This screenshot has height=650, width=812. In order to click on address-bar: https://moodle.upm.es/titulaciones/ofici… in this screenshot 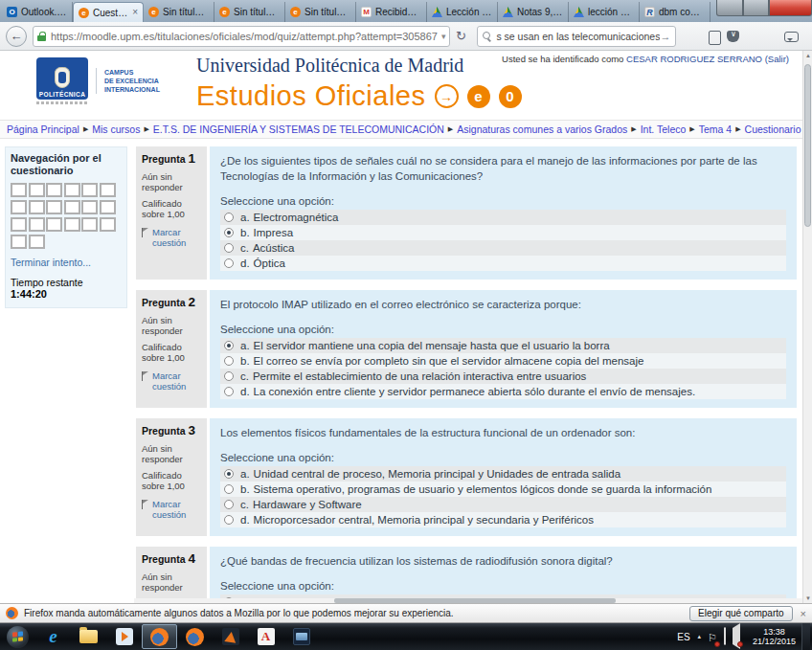, I will do `click(241, 36)`.